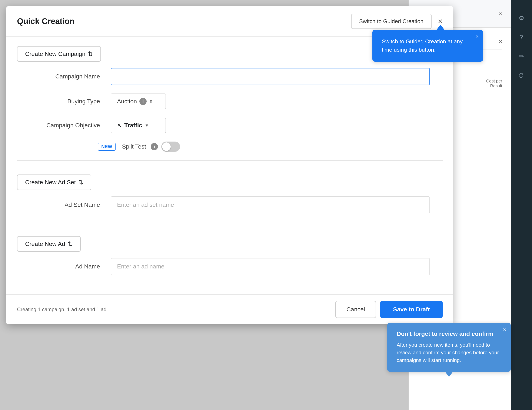  I want to click on buying-type-value: Auction, so click(127, 101).